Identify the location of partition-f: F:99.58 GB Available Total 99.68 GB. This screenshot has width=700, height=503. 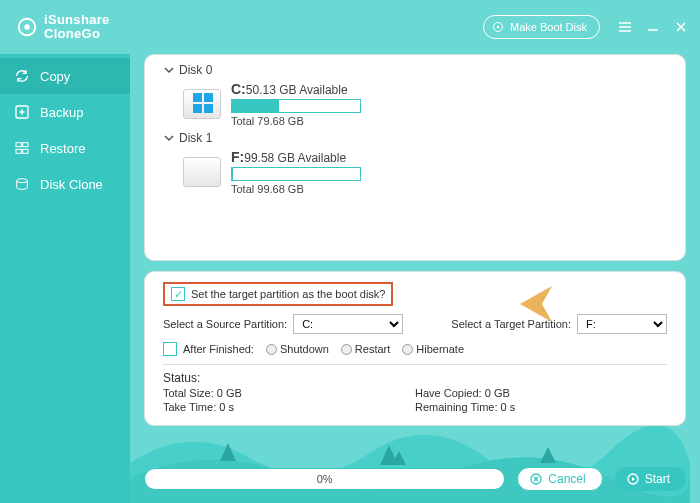
(415, 171).